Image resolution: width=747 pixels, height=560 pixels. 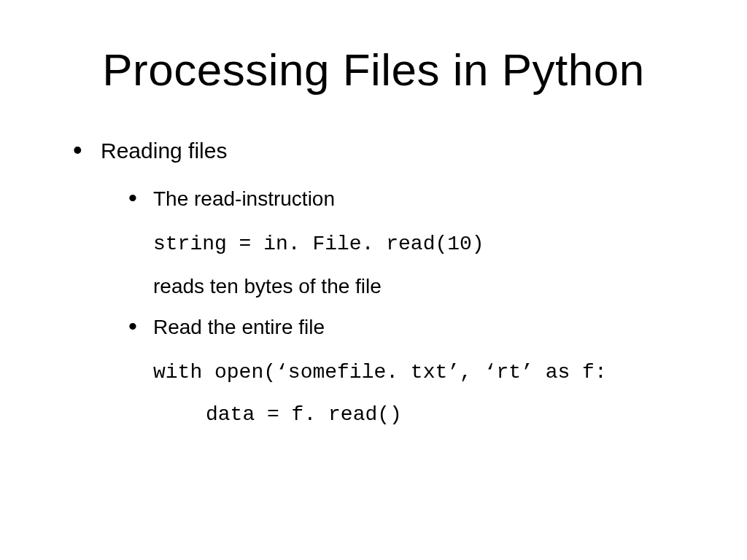 I want to click on level2-list: • The read-instruction, so click(x=374, y=199).